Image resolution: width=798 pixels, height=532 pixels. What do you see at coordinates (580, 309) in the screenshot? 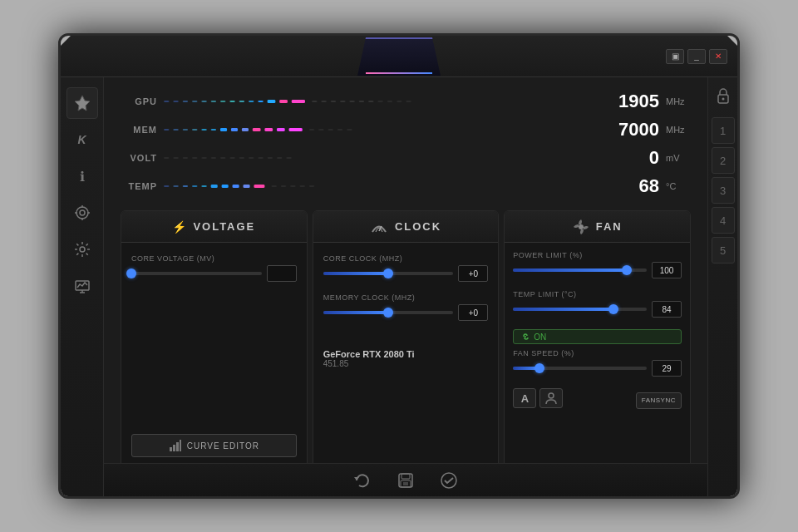
I see `temp-limit-track` at bounding box center [580, 309].